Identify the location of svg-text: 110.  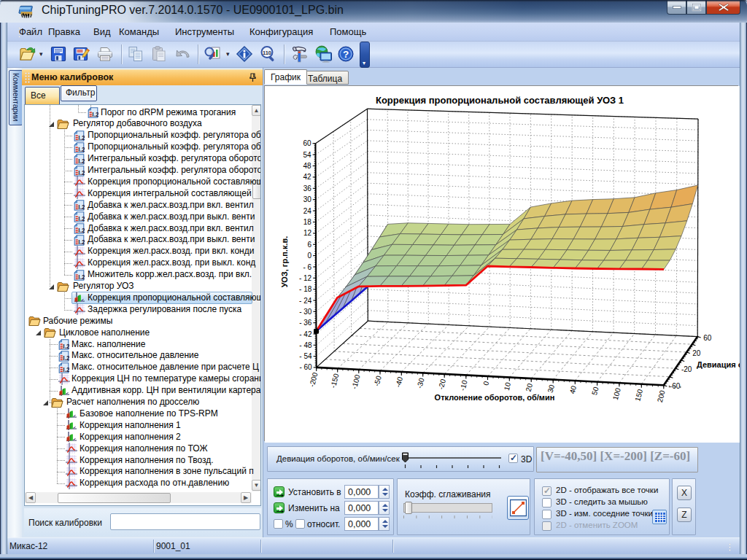
(267, 52).